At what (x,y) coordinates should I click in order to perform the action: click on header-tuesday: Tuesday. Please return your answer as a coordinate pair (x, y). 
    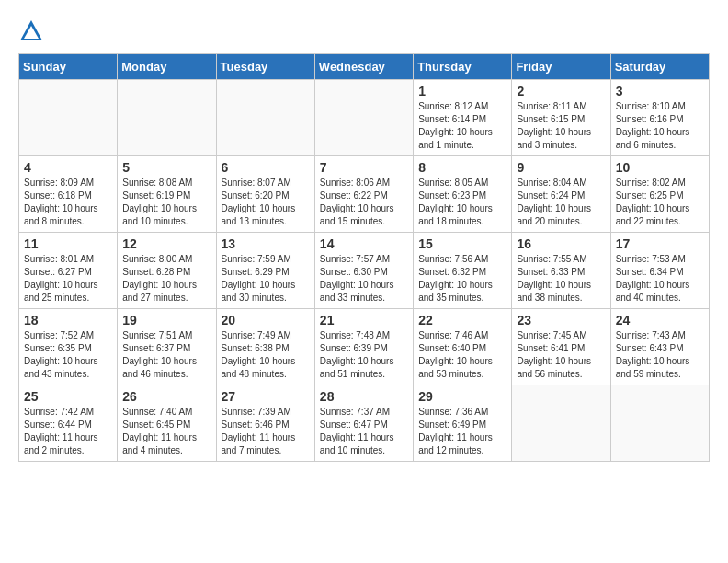
    Looking at the image, I should click on (265, 67).